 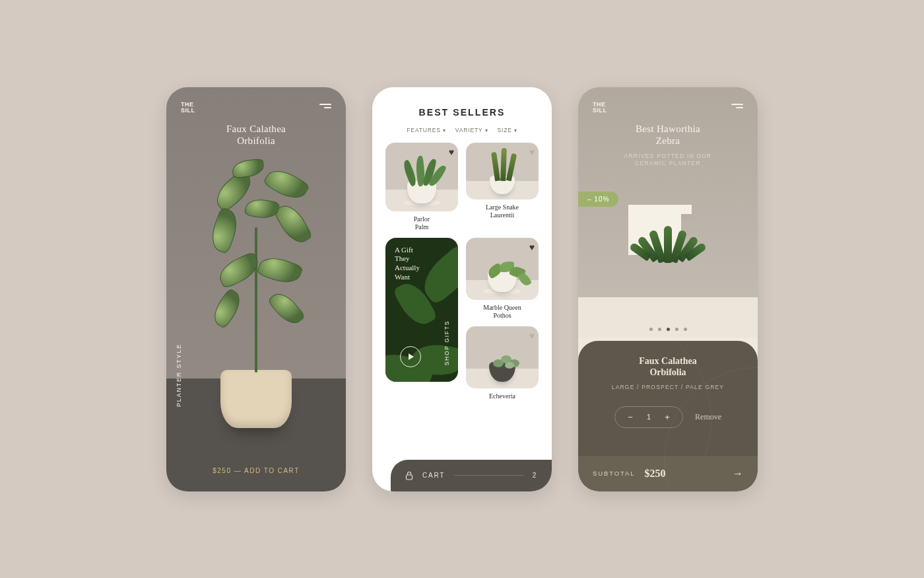 What do you see at coordinates (426, 130) in the screenshot?
I see `filter-features: FEATURES` at bounding box center [426, 130].